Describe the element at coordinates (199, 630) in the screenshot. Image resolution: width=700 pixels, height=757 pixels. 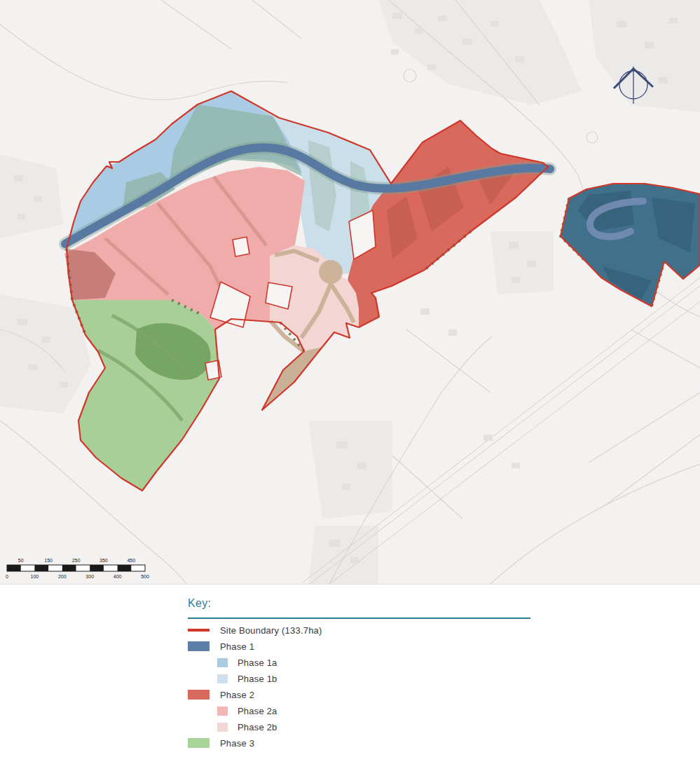
I see `site-boundary-swatch` at that location.